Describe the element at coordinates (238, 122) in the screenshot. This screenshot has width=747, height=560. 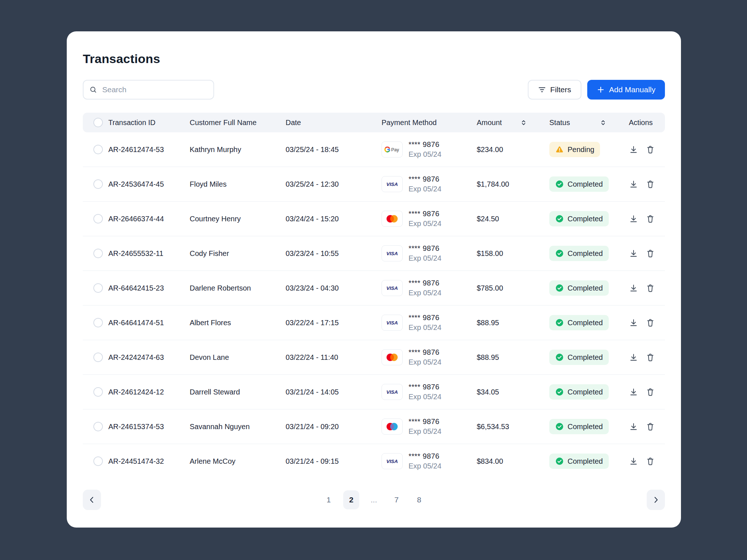
I see `column-header-customer-name: Customer Full Name` at that location.